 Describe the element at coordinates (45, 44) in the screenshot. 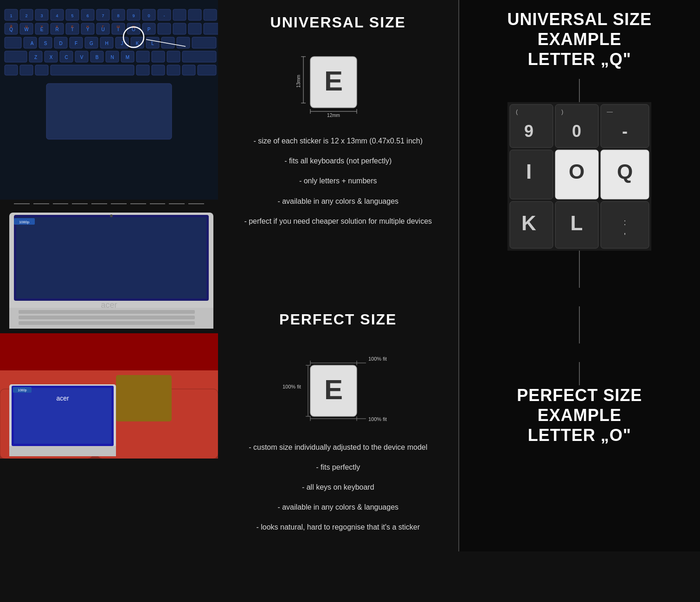

I see `svg-text: S` at that location.